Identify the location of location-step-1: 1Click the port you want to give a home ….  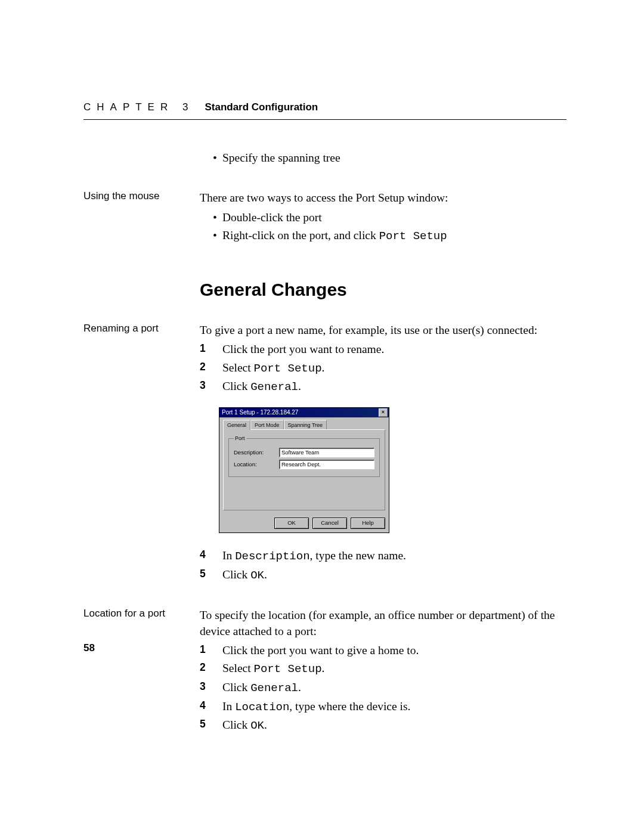
(383, 651).